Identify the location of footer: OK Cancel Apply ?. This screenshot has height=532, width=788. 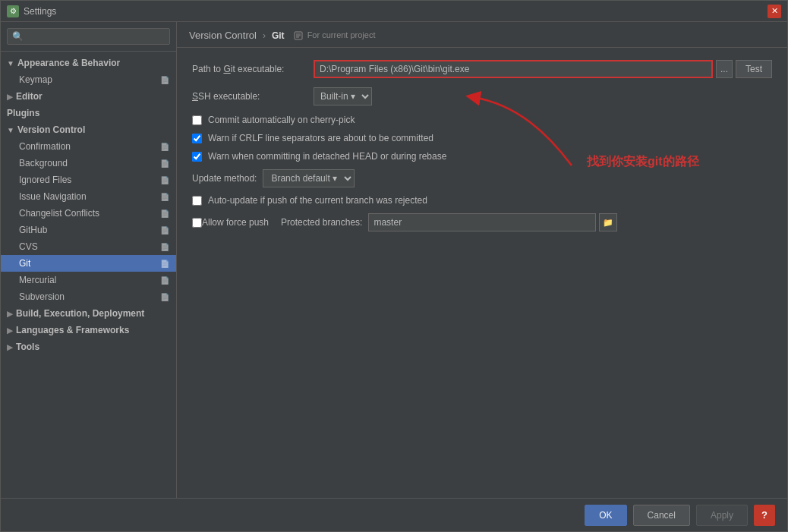
(394, 515).